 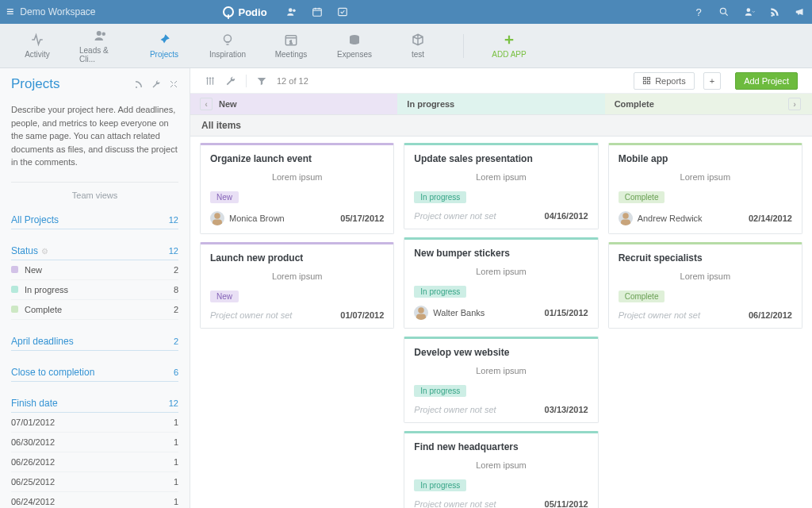 What do you see at coordinates (95, 137) in the screenshot?
I see `project-description: Describe your project here. Add deadline…` at bounding box center [95, 137].